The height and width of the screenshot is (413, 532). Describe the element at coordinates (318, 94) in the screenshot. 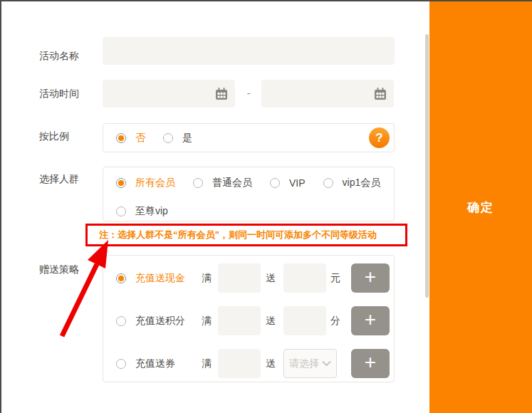

I see `date-end-input` at that location.